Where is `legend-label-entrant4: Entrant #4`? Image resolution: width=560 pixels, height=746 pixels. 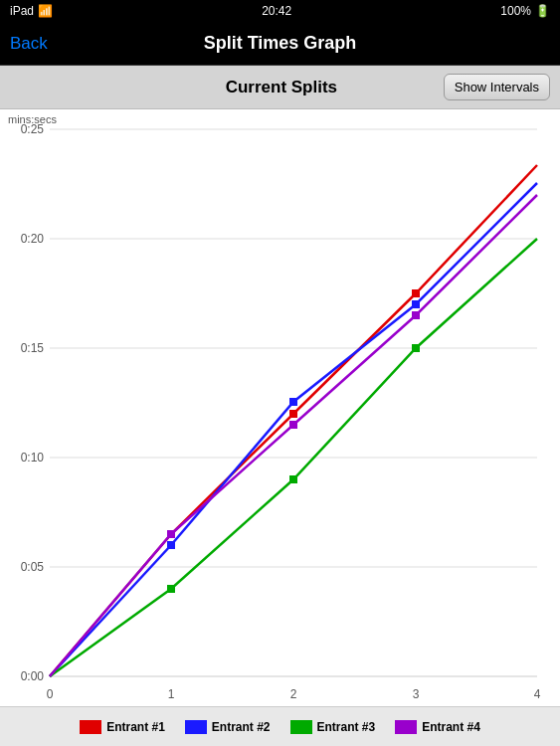 legend-label-entrant4: Entrant #4 is located at coordinates (452, 727).